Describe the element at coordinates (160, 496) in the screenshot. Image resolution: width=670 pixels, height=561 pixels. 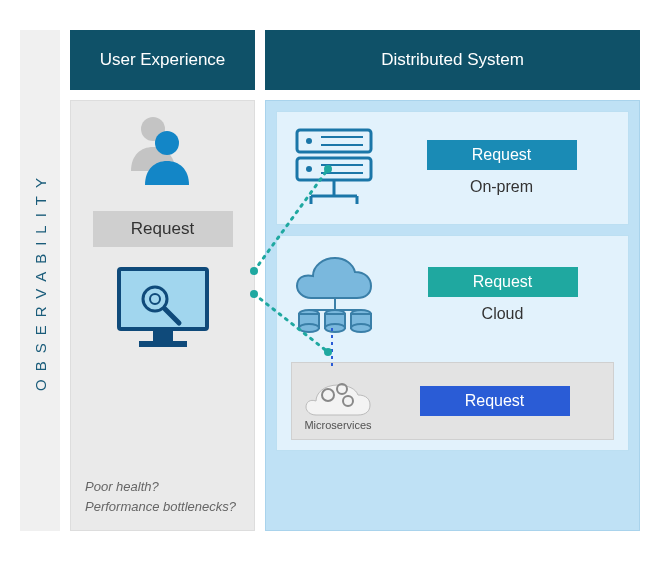
I see `footnote: Poor health? Performance bottlenecks?` at that location.